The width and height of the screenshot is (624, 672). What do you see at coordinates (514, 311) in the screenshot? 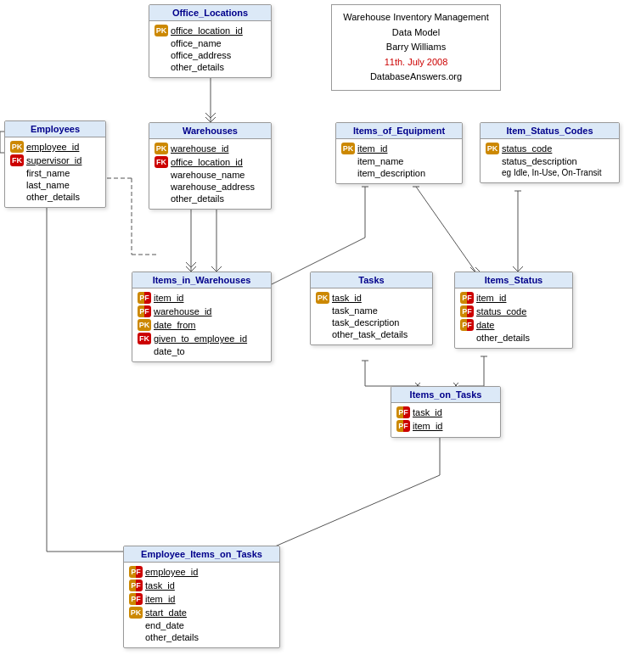
I see `entity-items-status: Items_Status PF item_id PF status_code P…` at bounding box center [514, 311].